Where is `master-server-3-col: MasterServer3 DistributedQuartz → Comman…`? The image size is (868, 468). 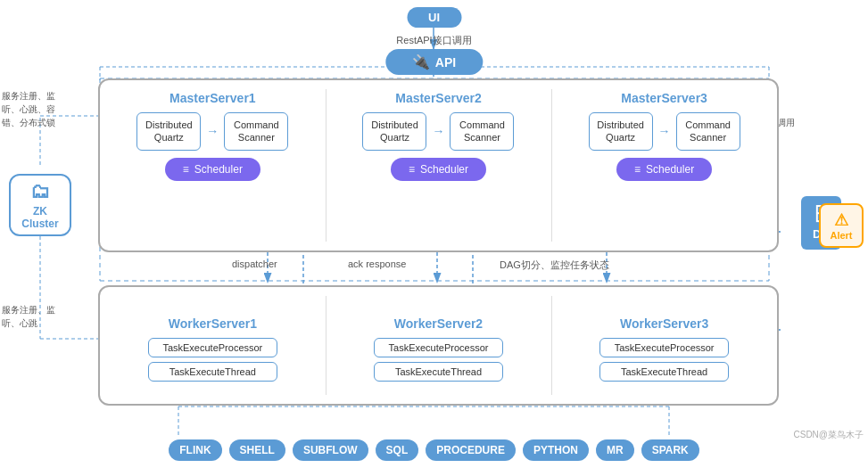 master-server-3-col: MasterServer3 DistributedQuartz → Comman… is located at coordinates (664, 166).